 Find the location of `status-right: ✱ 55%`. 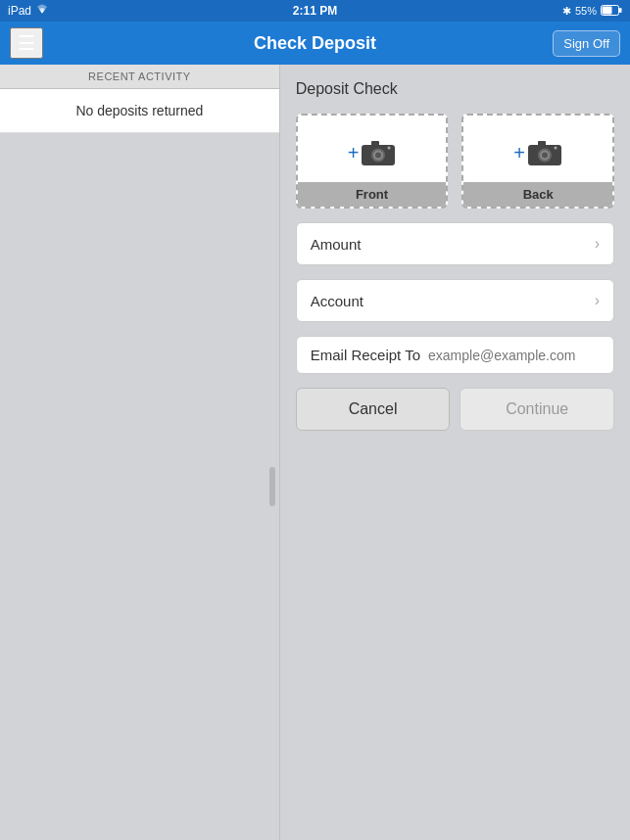

status-right: ✱ 55% is located at coordinates (592, 12).